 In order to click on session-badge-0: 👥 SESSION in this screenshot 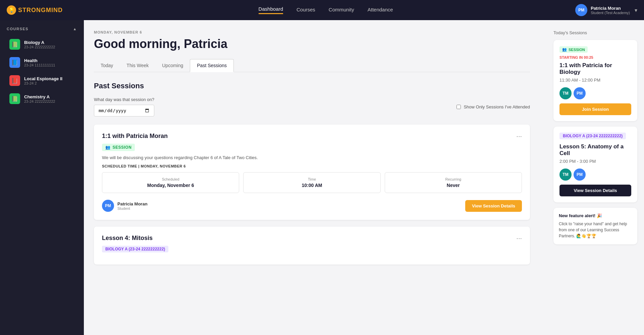, I will do `click(118, 147)`.